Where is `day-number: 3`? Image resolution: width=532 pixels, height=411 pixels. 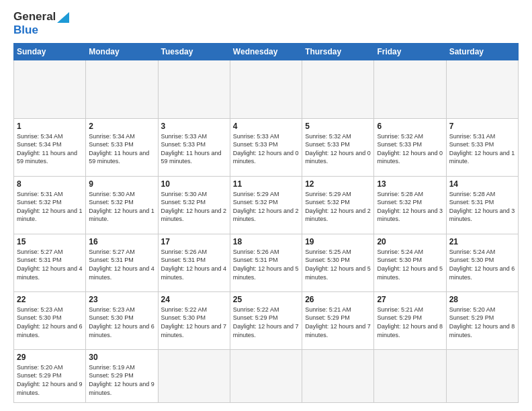
day-number: 3 is located at coordinates (194, 126).